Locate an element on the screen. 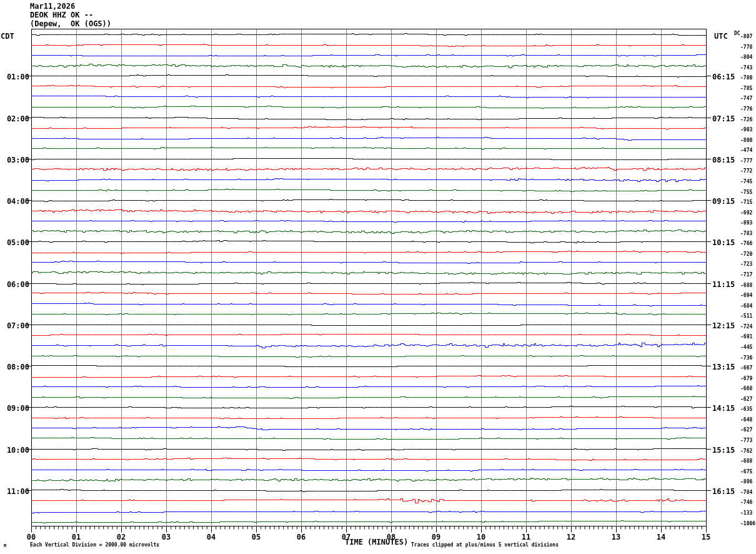 The width and height of the screenshot is (756, 554). dc-value: -762 is located at coordinates (746, 451).